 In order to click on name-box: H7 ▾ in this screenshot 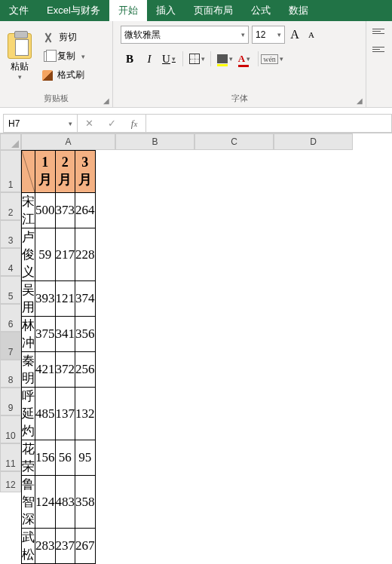, I will do `click(40, 124)`.